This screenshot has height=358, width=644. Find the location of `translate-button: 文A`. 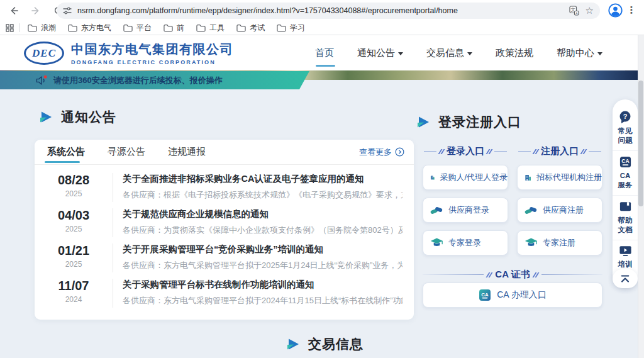

translate-button: 文A is located at coordinates (574, 11).